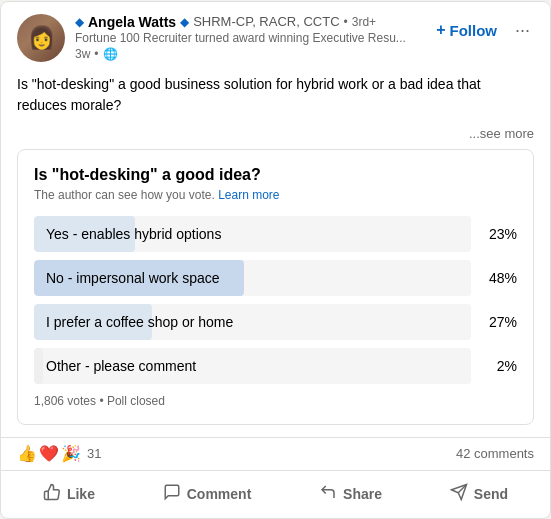 The image size is (551, 519). Describe the element at coordinates (276, 454) in the screenshot. I see `reactions-row: 👍 ❤️ 🎉 31 42 comments` at that location.